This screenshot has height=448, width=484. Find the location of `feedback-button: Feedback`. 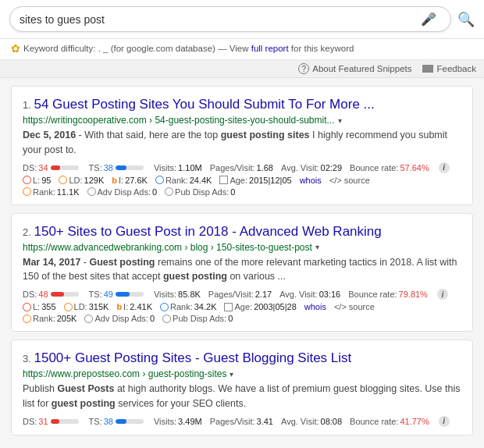

feedback-button: Feedback is located at coordinates (450, 69).